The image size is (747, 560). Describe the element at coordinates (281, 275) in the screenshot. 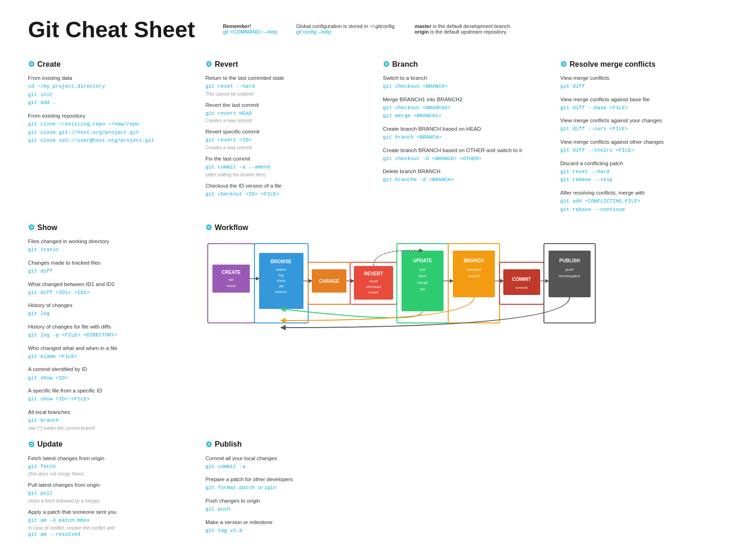

I see `svg-text: log` at that location.